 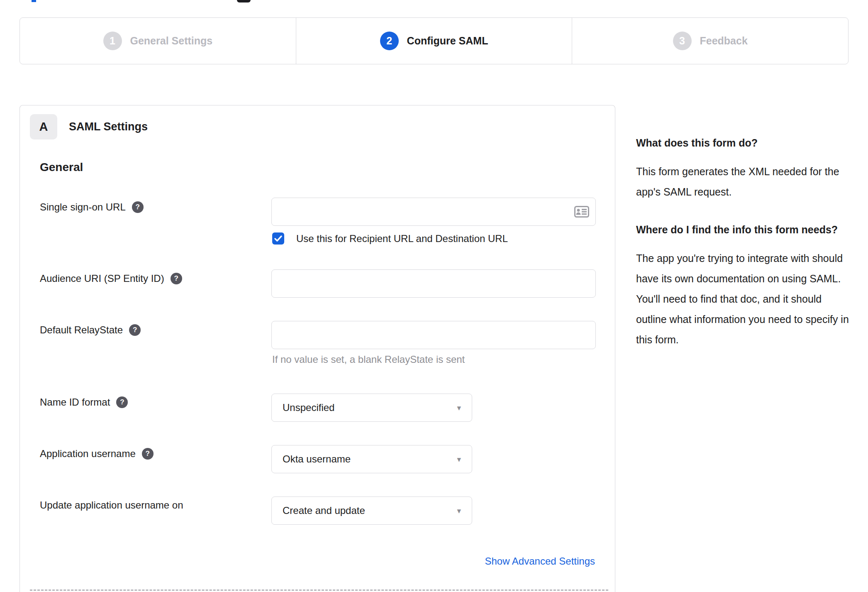 What do you see at coordinates (448, 41) in the screenshot?
I see `step-2-label: Configure SAML` at bounding box center [448, 41].